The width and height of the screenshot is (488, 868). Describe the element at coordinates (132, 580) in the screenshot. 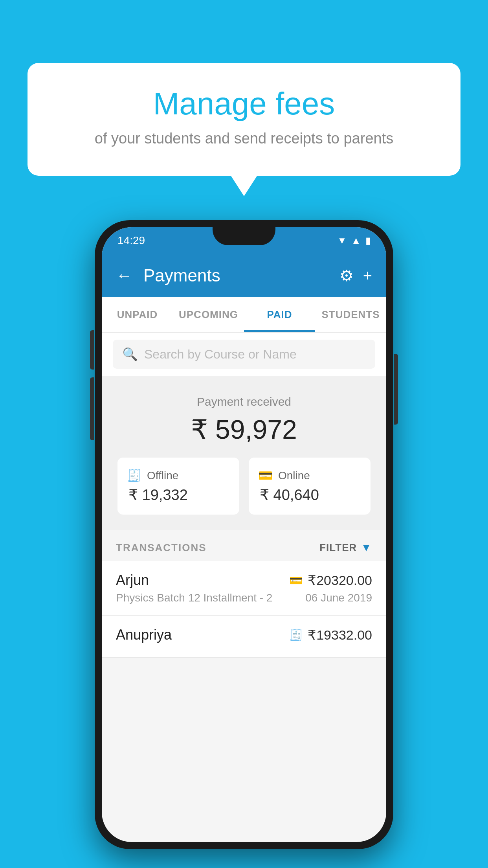

I see `student-name: Arjun` at that location.